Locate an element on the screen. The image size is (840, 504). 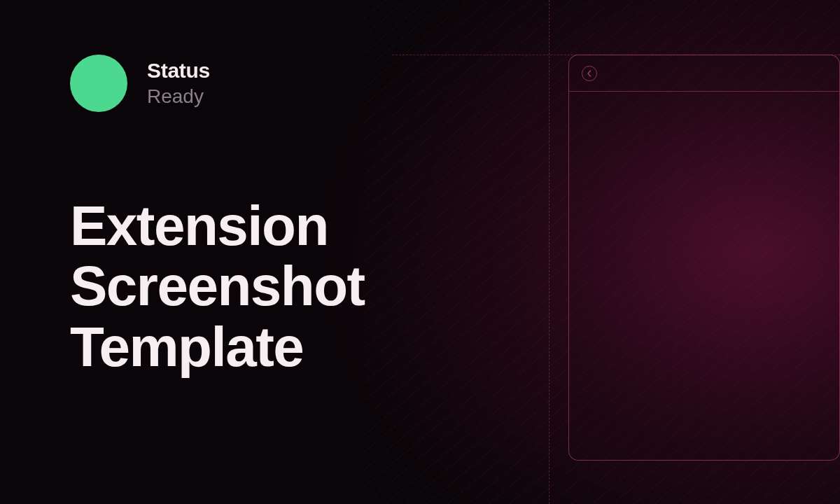
vertical-guide-line is located at coordinates (549, 252).